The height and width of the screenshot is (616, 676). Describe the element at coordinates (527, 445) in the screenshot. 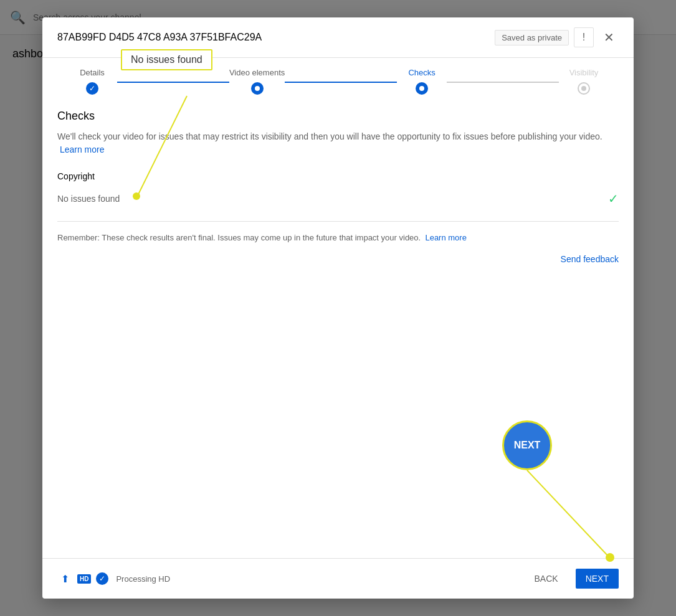

I see `next-circle-text: NEXT` at that location.